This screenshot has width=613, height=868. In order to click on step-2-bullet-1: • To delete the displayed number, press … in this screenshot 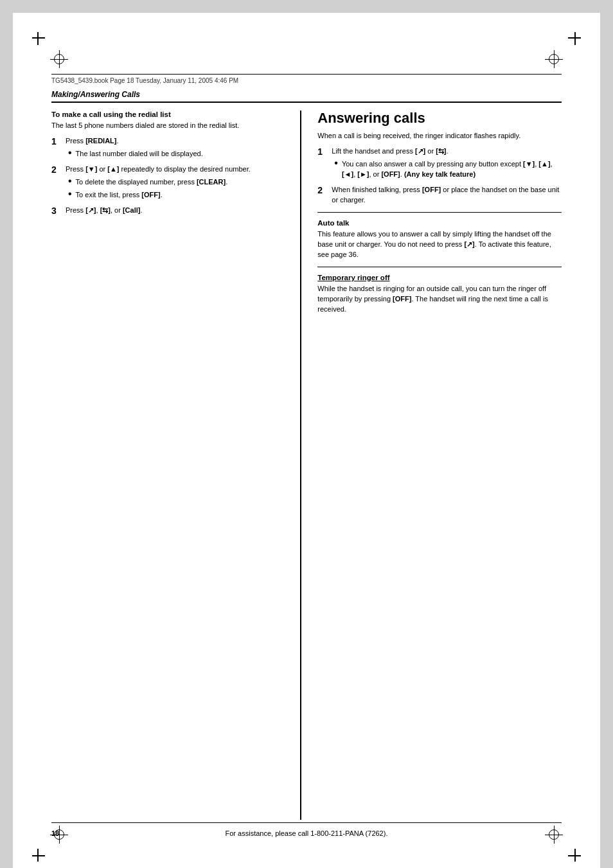, I will do `click(175, 182)`.